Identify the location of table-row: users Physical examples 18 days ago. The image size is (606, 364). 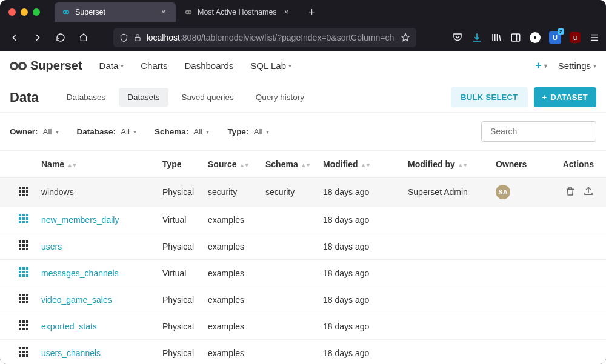
(303, 247).